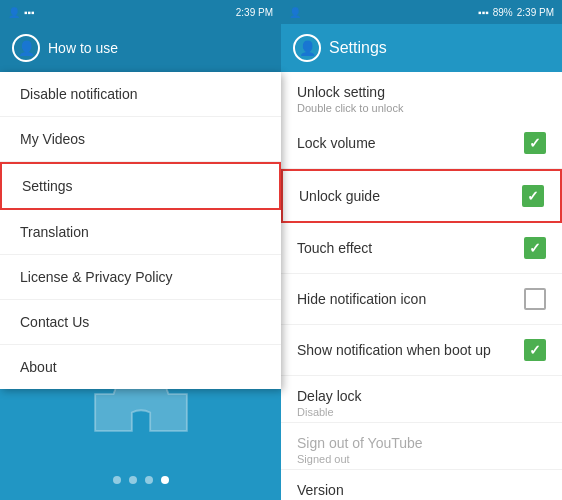 The width and height of the screenshot is (562, 500). What do you see at coordinates (503, 12) in the screenshot?
I see `battery-text-right: 89%` at bounding box center [503, 12].